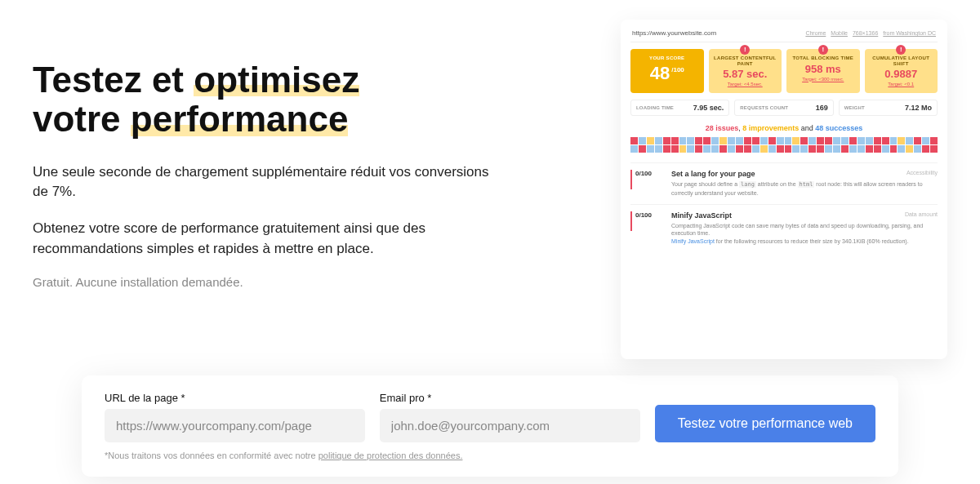 Image resolution: width=980 pixels, height=484 pixels. Describe the element at coordinates (273, 100) in the screenshot. I see `page-title: Testez et optimisez votre performance` at that location.